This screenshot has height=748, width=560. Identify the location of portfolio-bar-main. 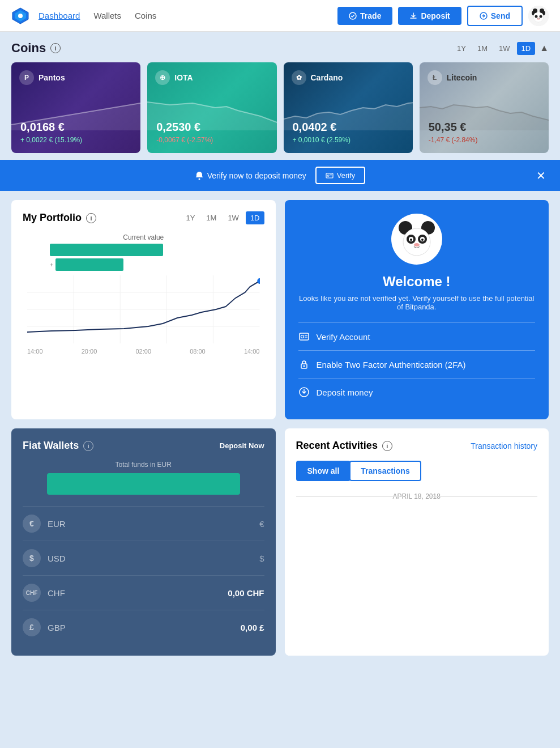
(106, 250).